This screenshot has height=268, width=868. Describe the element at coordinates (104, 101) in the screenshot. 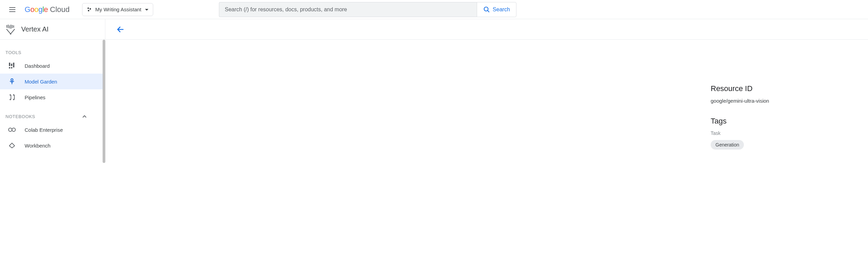

I see `sidebar-scrollbar` at that location.